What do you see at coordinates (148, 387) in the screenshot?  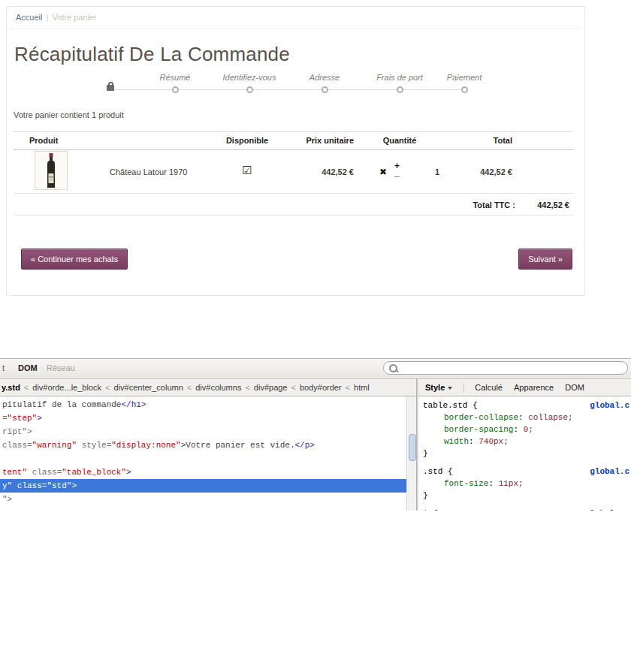 I see `path-node-1: div#center_column` at bounding box center [148, 387].